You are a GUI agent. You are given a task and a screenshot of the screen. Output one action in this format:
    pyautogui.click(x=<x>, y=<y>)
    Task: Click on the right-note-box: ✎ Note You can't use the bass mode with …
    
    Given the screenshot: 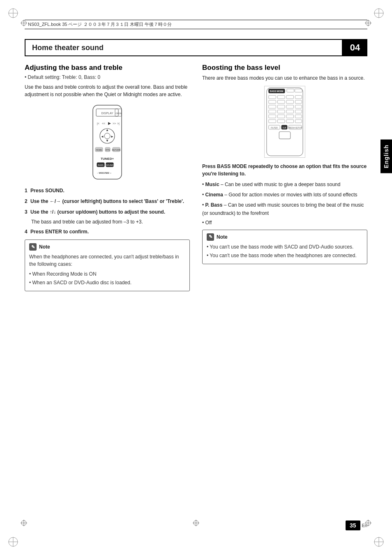 What is the action you would take?
    pyautogui.click(x=285, y=247)
    